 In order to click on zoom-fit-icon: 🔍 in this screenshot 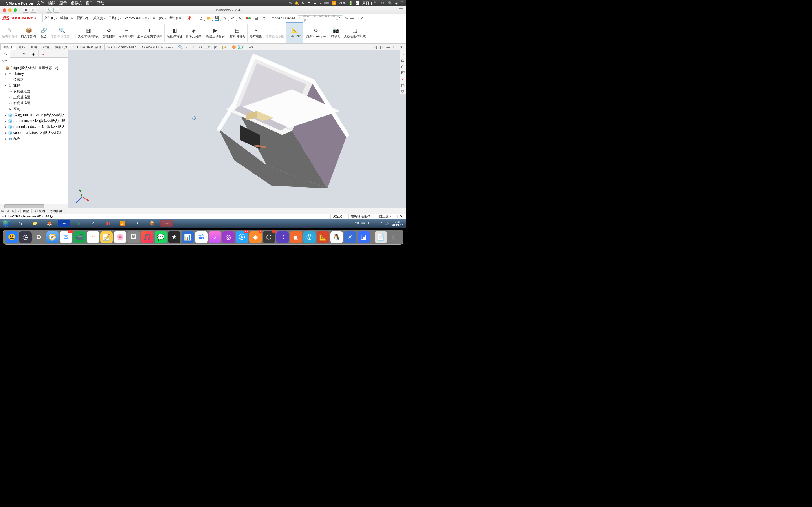, I will do `click(181, 47)`.